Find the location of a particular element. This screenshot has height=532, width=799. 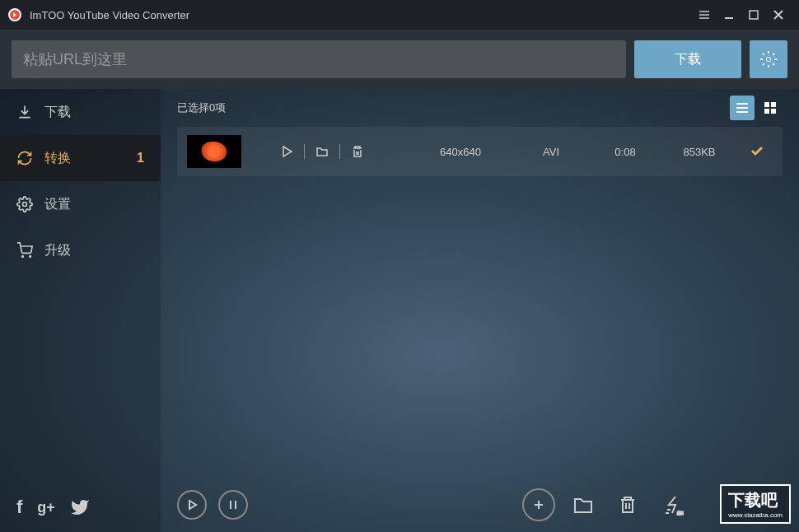

format: AVI is located at coordinates (551, 152).